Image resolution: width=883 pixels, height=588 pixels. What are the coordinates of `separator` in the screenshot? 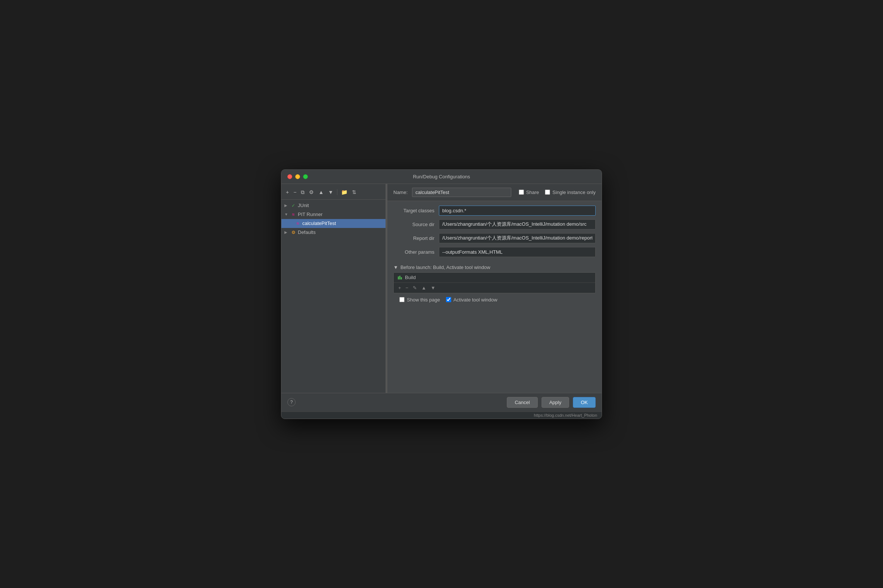 It's located at (337, 192).